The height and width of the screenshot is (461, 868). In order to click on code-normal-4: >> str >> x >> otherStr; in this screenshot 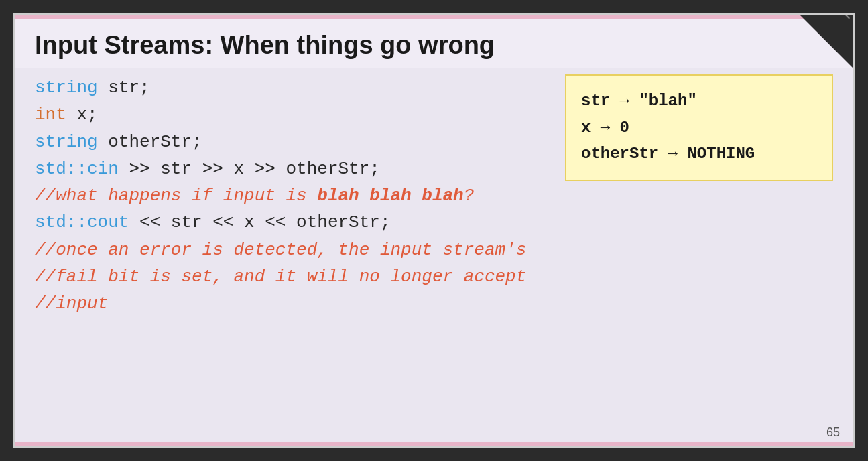, I will do `click(249, 169)`.